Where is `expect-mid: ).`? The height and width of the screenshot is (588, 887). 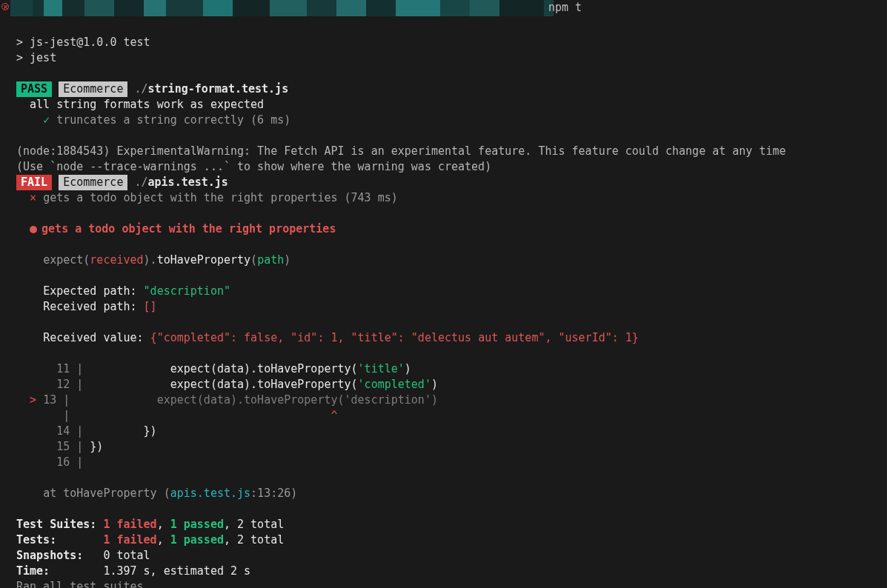
expect-mid: ). is located at coordinates (150, 260).